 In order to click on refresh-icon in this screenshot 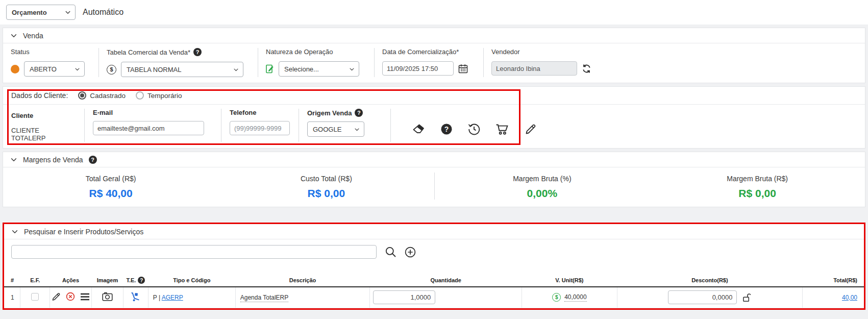, I will do `click(587, 68)`.